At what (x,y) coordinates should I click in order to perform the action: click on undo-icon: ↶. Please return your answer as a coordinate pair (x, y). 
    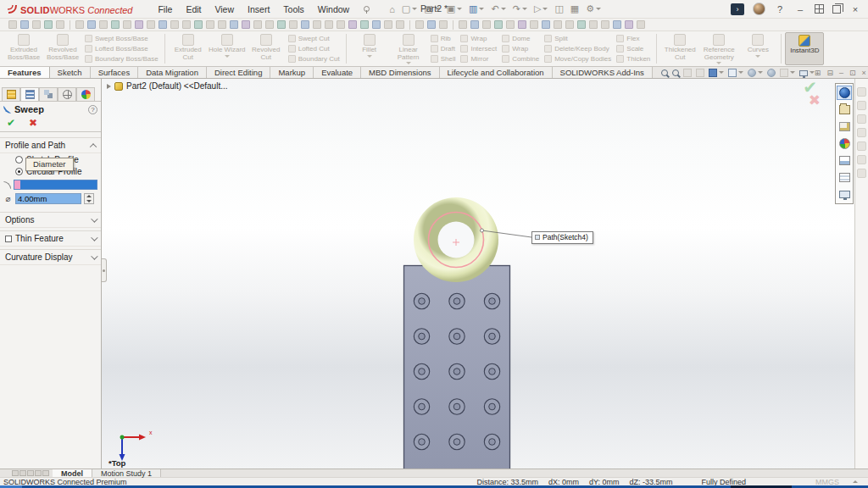
    Looking at the image, I should click on (498, 8).